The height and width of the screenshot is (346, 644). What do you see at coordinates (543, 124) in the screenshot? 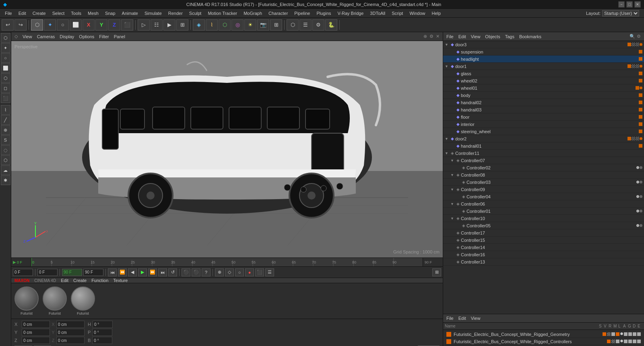
I see `obj-item-interior: ◆ interior` at bounding box center [543, 124].